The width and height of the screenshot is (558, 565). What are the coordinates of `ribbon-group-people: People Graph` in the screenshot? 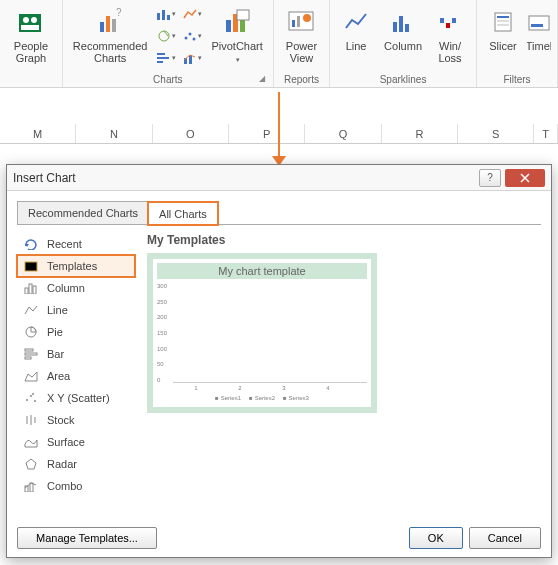 It's located at (32, 44).